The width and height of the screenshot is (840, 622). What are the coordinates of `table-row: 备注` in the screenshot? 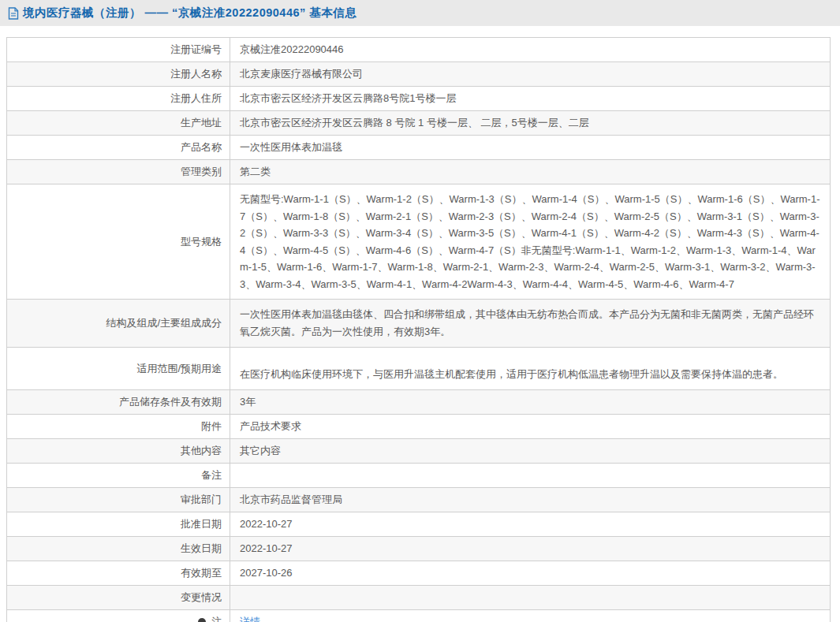 It's located at (419, 476).